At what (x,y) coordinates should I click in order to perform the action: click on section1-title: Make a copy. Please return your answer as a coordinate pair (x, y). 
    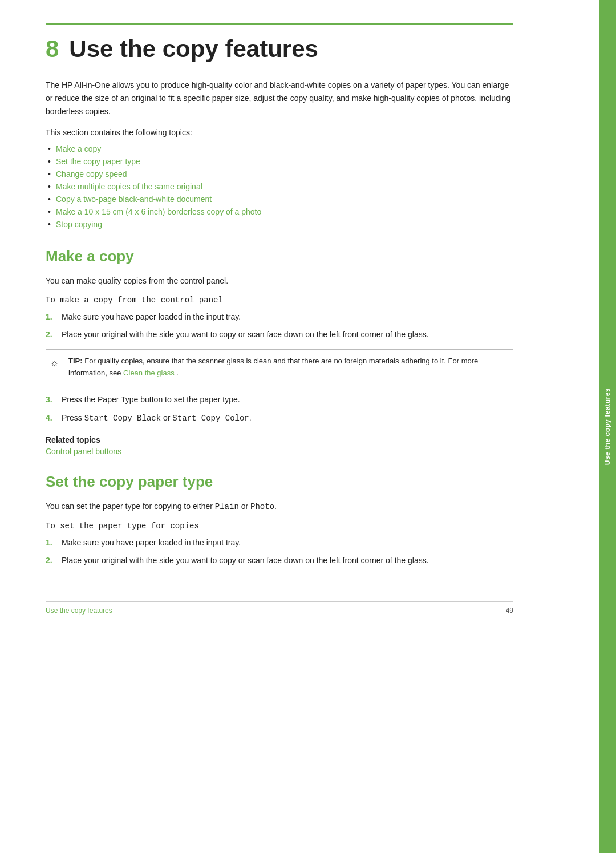
    Looking at the image, I should click on (279, 257).